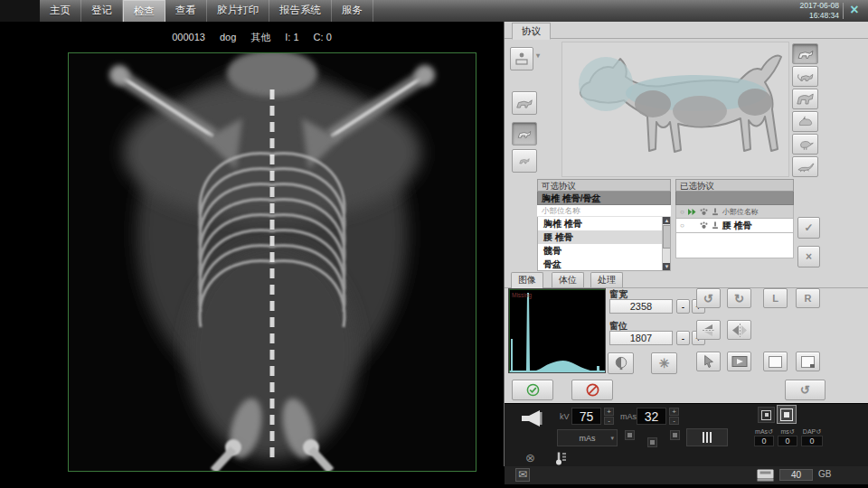 The width and height of the screenshot is (868, 488). I want to click on medium-dog-icon, so click(524, 134).